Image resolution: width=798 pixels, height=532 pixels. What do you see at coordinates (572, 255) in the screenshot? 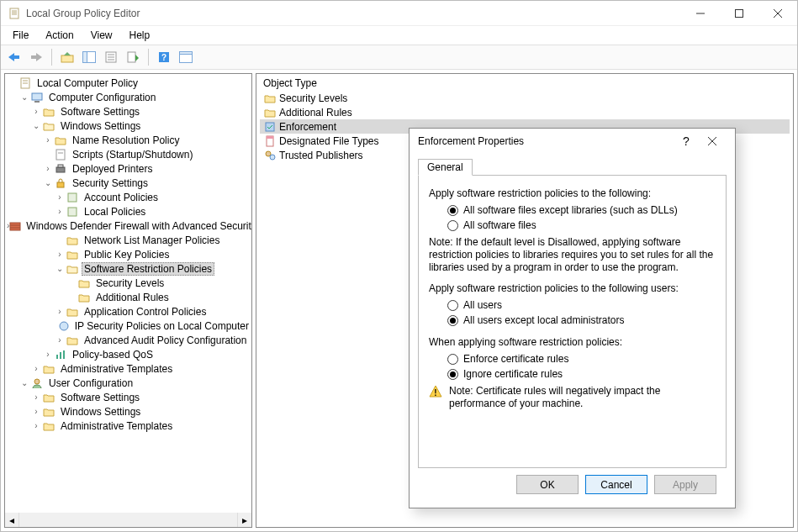
I see `note-libraries: Note: If the default level is Disallowed…` at bounding box center [572, 255].